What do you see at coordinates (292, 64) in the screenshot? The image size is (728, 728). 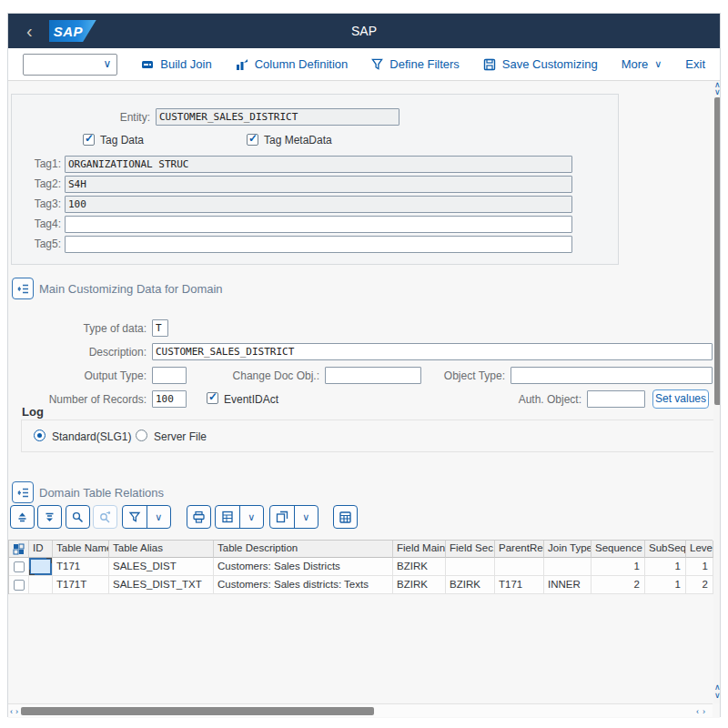 I see `column-definition-button: Column Definition` at bounding box center [292, 64].